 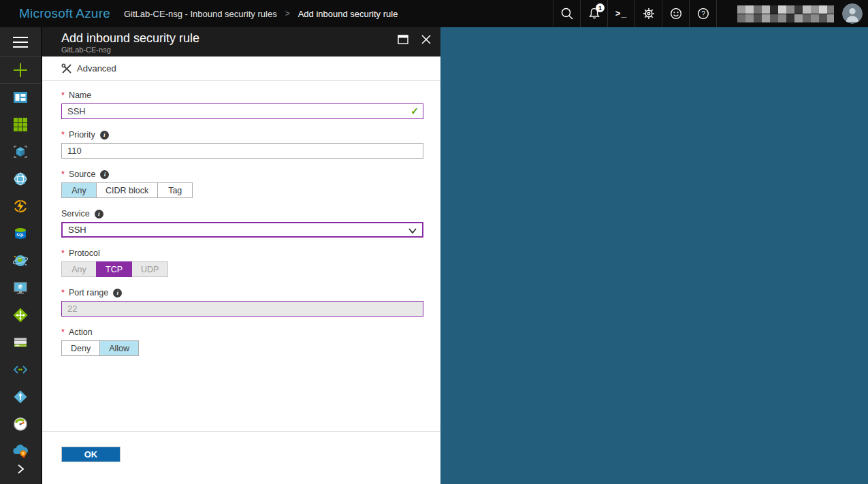 I want to click on dashboard-icon, so click(x=20, y=97).